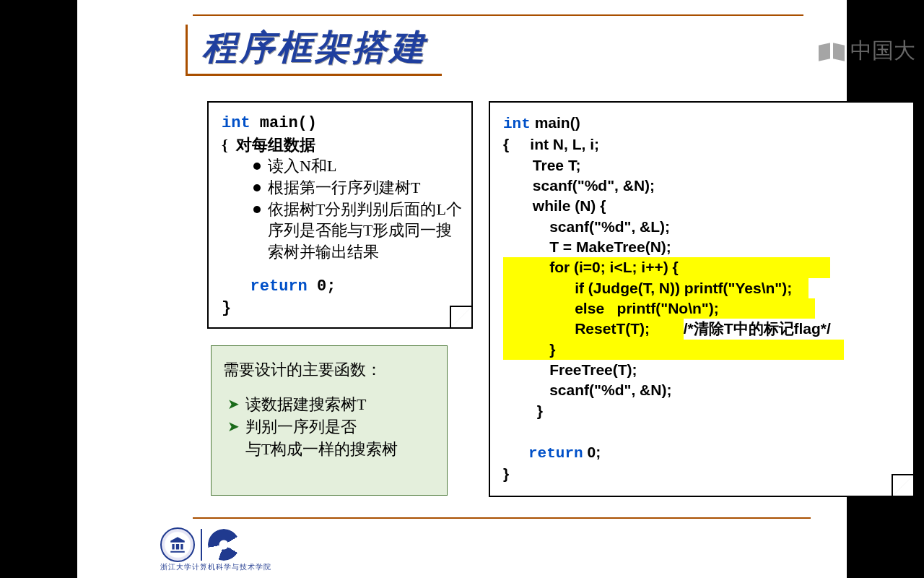  Describe the element at coordinates (705, 247) in the screenshot. I see `code-line: T = MakeTree(N);` at that location.